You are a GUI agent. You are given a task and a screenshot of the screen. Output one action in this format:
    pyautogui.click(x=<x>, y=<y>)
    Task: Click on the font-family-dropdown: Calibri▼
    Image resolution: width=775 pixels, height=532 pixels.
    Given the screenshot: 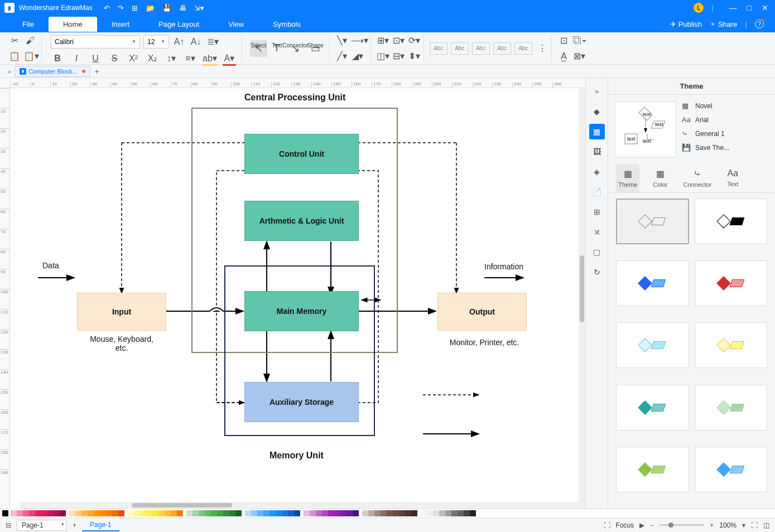 What is the action you would take?
    pyautogui.click(x=95, y=42)
    